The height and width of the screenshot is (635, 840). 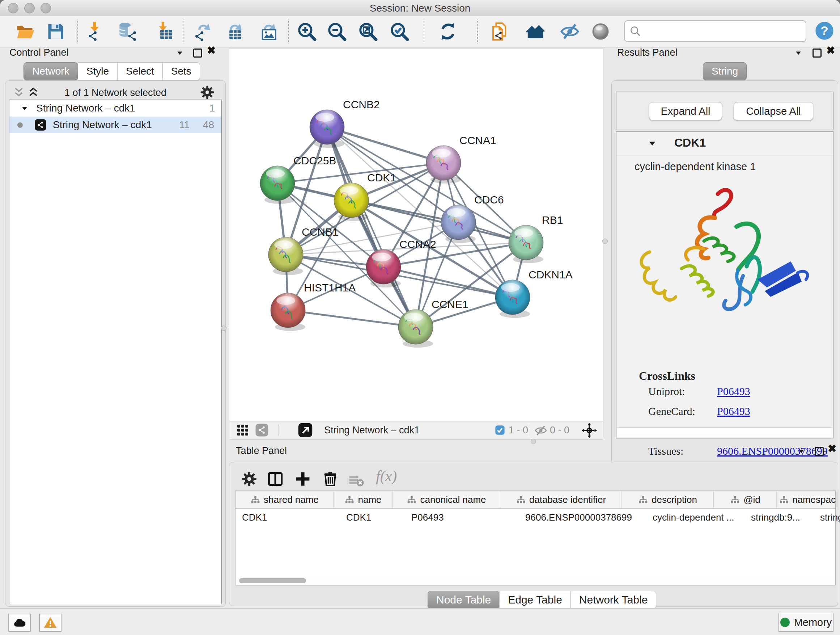 What do you see at coordinates (26, 32) in the screenshot?
I see `open-session-icon` at bounding box center [26, 32].